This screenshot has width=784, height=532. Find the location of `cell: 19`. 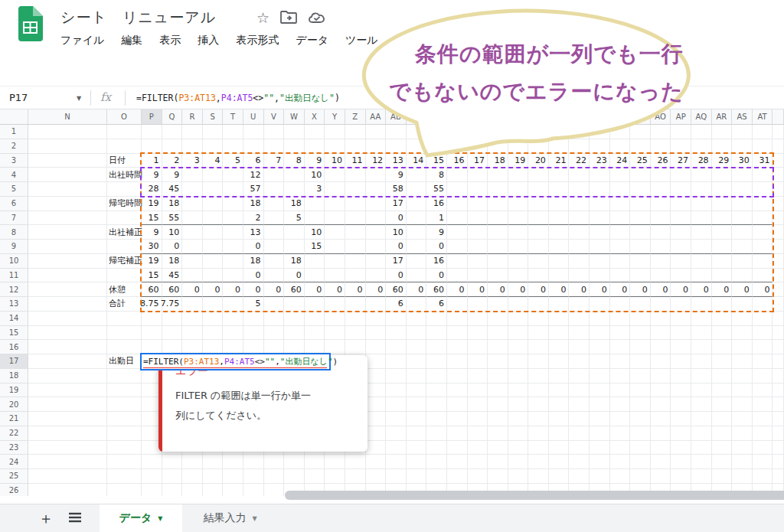

cell: 19 is located at coordinates (152, 262).